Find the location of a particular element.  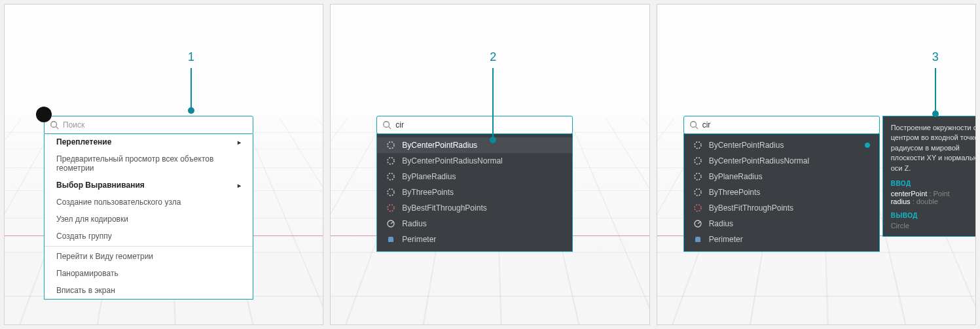

menu-separator is located at coordinates (149, 246).